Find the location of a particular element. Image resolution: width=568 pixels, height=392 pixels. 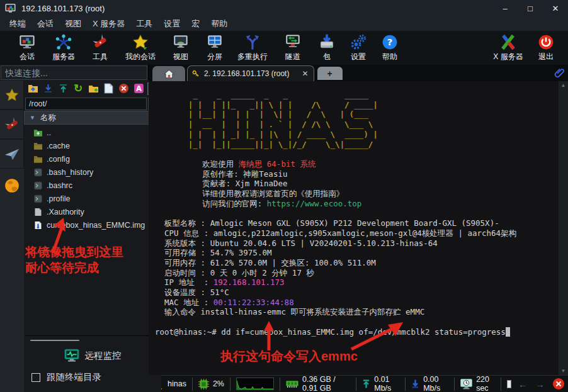

nav-right-arrow: → is located at coordinates (540, 384).